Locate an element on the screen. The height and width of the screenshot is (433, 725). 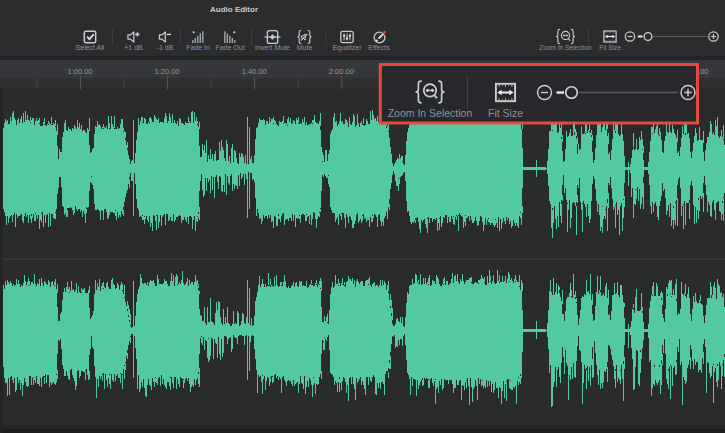
svg-text: Invert Mute is located at coordinates (272, 48).